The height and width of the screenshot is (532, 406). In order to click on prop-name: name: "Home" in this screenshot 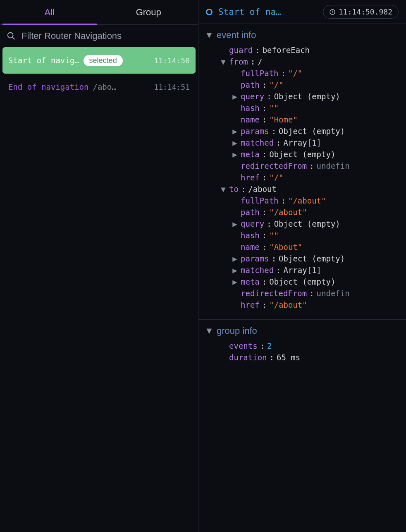, I will do `click(315, 120)`.